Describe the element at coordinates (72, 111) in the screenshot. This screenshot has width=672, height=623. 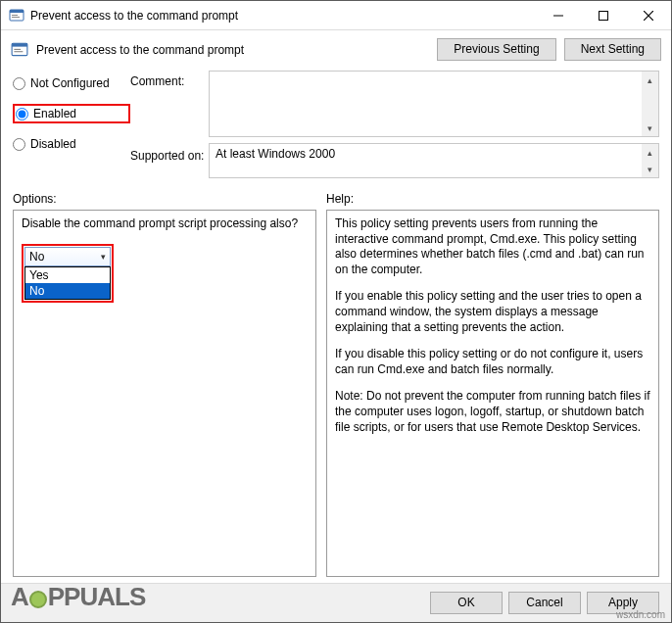
I see `state-radio-group: Not Configured Enabled Disabled` at that location.